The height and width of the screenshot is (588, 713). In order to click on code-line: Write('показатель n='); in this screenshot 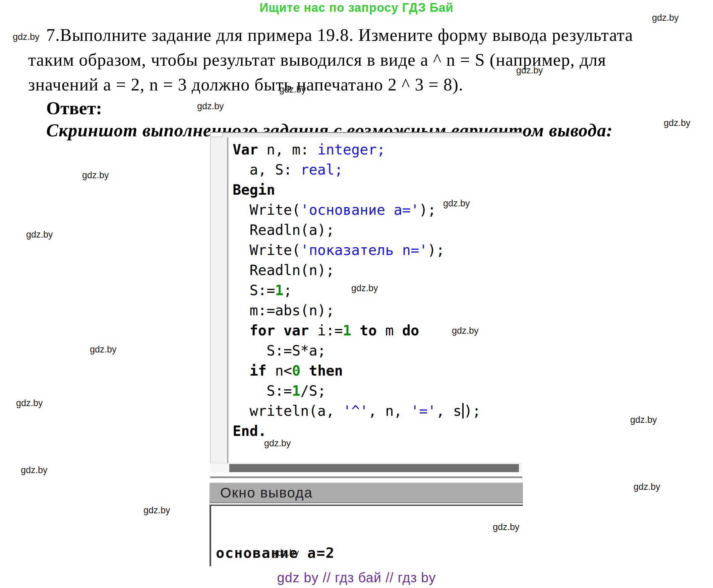, I will do `click(378, 250)`.